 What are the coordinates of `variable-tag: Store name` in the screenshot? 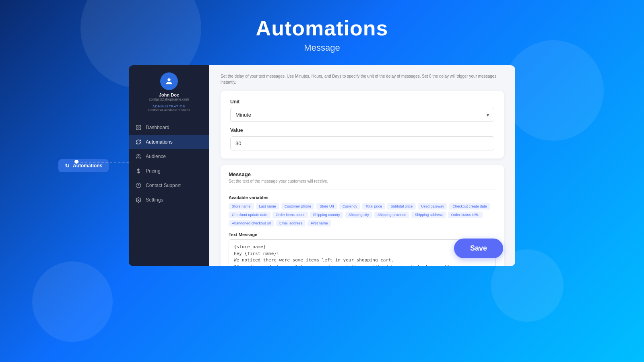 It's located at (242, 206).